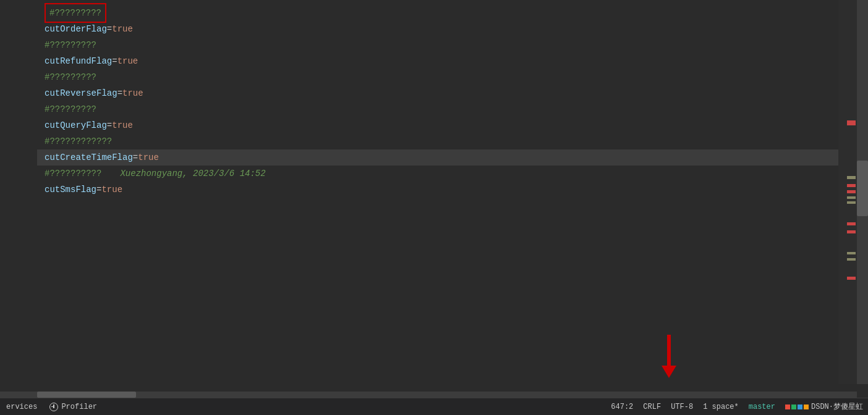  Describe the element at coordinates (824, 406) in the screenshot. I see `logo-area: DSDN·梦傻星虹` at that location.